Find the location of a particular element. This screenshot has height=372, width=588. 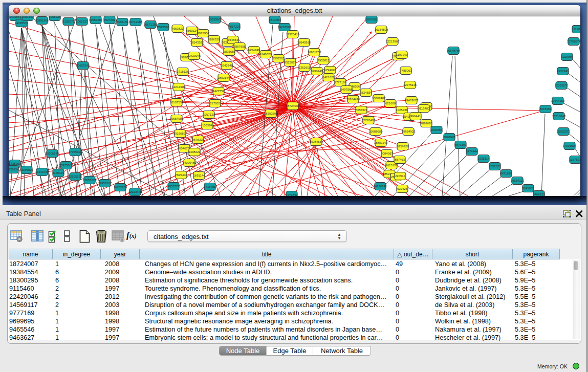

svg-text: 2935114 is located at coordinates (484, 159).